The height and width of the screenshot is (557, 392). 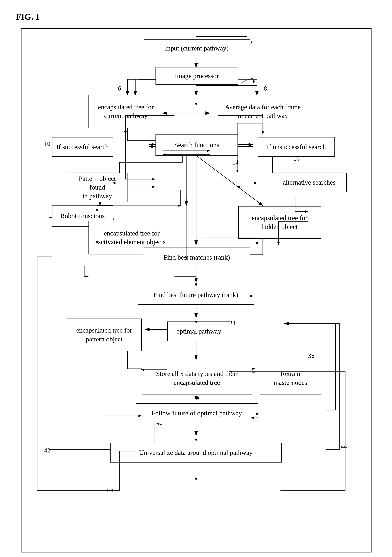 What do you see at coordinates (120, 89) in the screenshot?
I see `ref-6: 6` at bounding box center [120, 89].